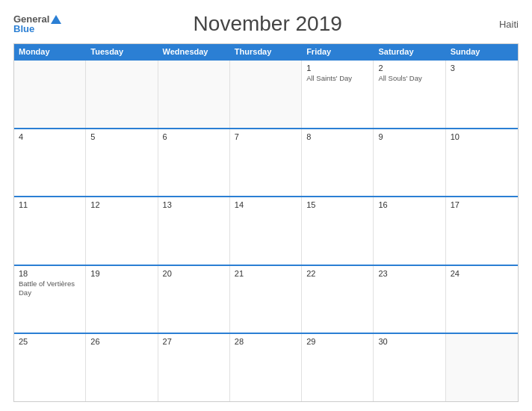 The width and height of the screenshot is (532, 411). I want to click on day-number: 7, so click(266, 137).